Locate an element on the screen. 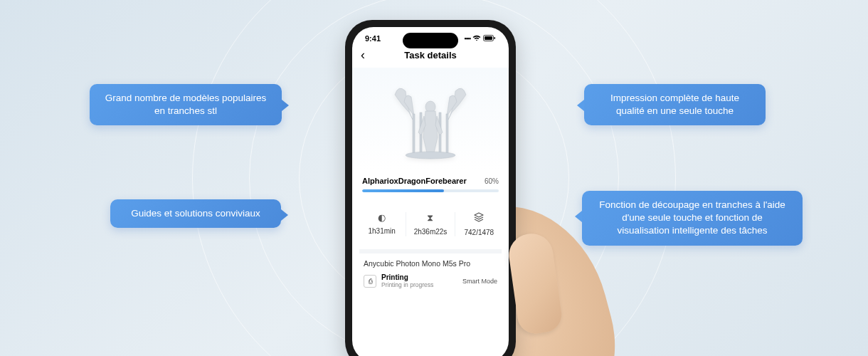 This screenshot has height=356, width=868. model-preview is located at coordinates (430, 120).